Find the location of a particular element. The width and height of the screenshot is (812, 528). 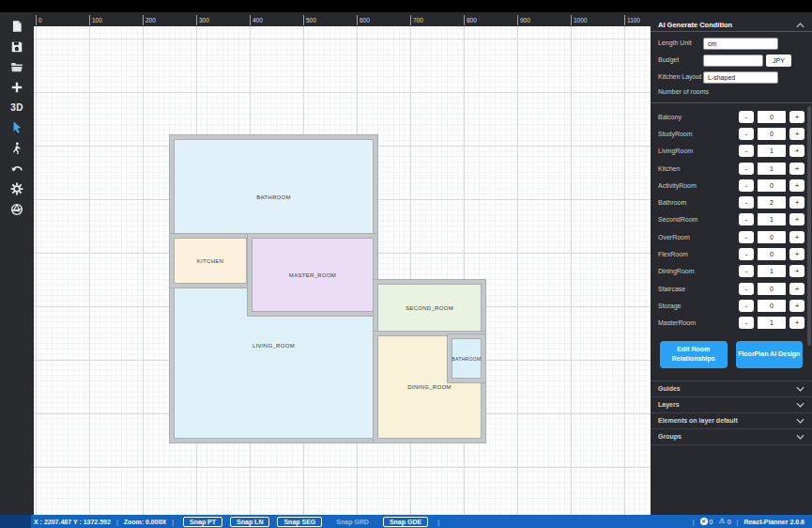

section-label: Groups is located at coordinates (727, 436).